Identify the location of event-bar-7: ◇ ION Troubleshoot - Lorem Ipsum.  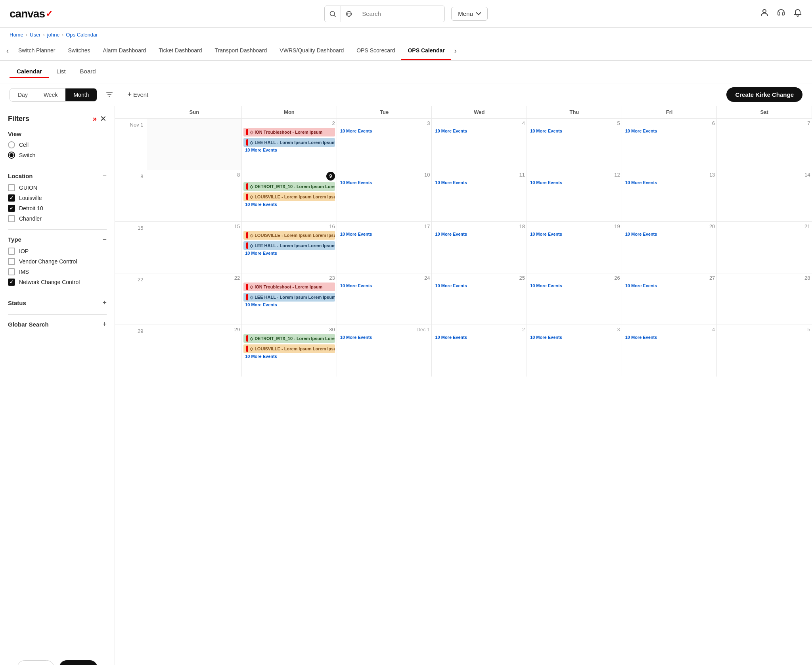
(289, 287).